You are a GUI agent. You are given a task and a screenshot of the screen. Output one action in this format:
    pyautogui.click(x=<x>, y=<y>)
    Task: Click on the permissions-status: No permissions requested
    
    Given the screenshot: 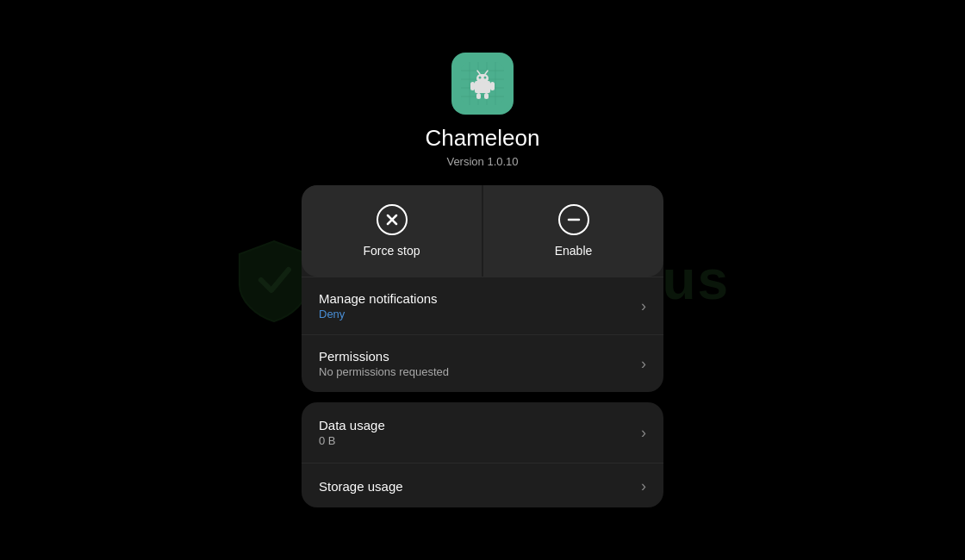 What is the action you would take?
    pyautogui.click(x=384, y=372)
    